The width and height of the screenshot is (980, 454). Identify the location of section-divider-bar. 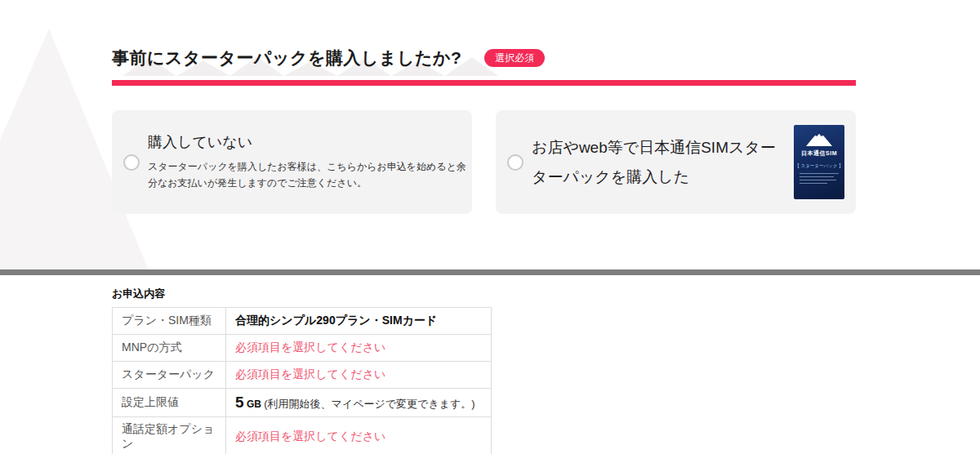
(490, 273).